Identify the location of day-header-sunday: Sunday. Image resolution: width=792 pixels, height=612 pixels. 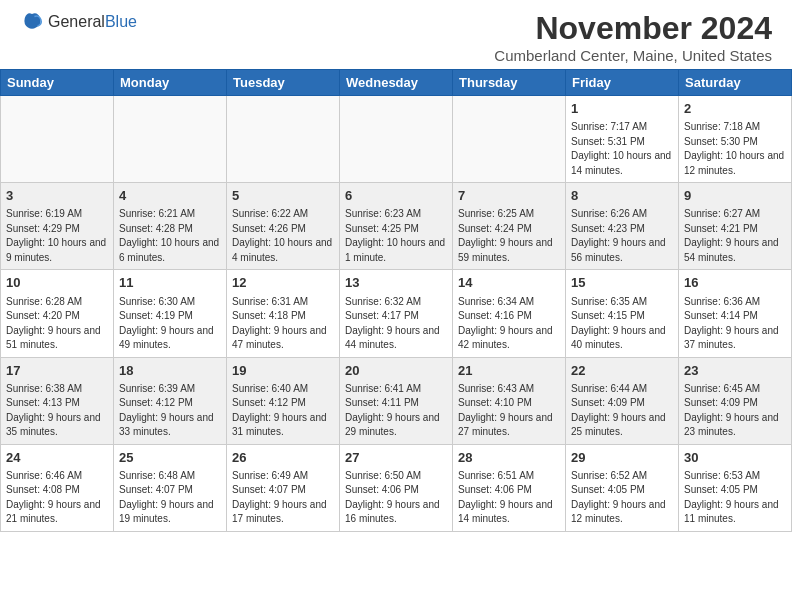
(58, 83).